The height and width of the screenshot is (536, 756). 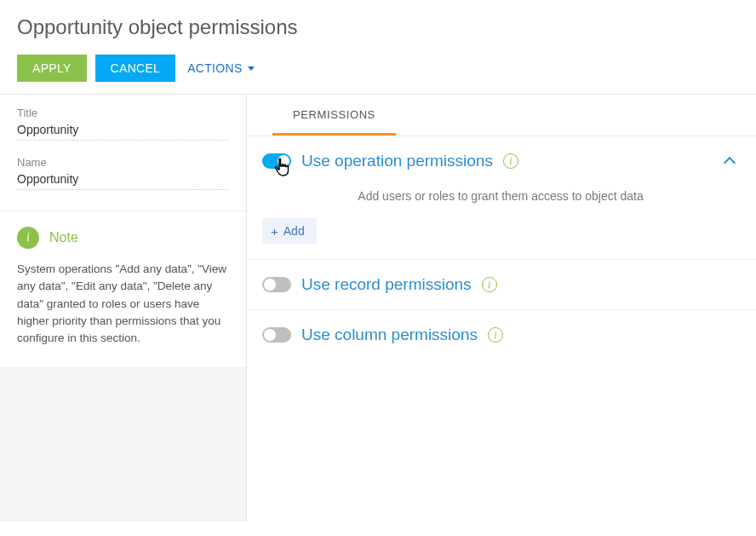 What do you see at coordinates (123, 181) in the screenshot?
I see `name-input: Opportunity` at bounding box center [123, 181].